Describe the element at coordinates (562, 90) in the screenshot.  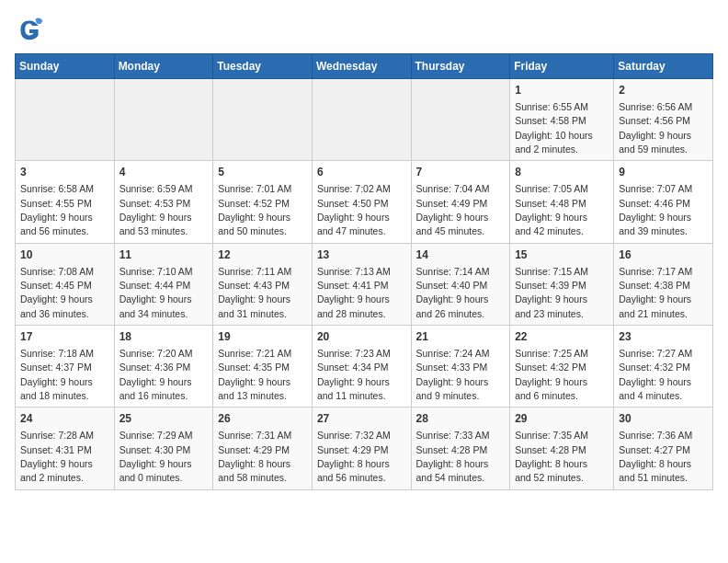
I see `day-number: 1` at that location.